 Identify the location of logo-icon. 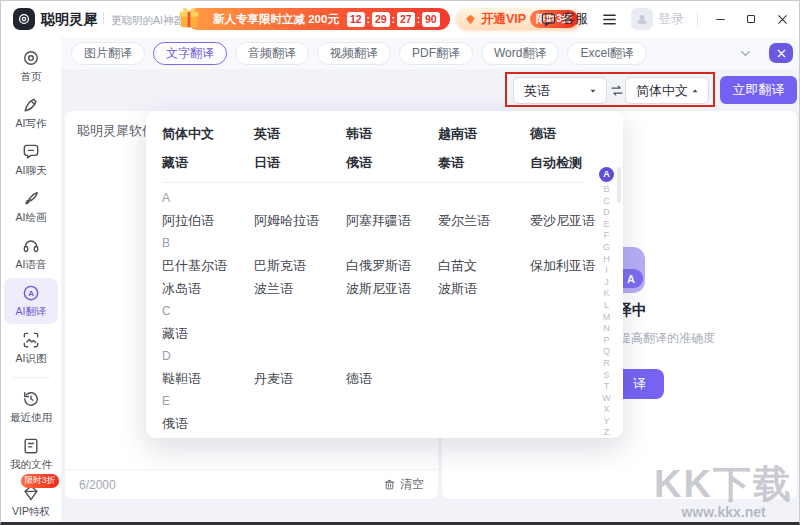
(31, 58).